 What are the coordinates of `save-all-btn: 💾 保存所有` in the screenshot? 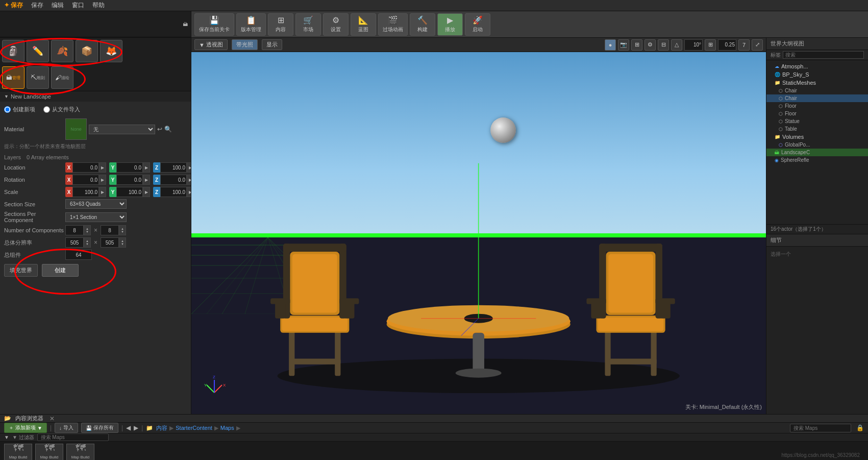 It's located at (100, 428).